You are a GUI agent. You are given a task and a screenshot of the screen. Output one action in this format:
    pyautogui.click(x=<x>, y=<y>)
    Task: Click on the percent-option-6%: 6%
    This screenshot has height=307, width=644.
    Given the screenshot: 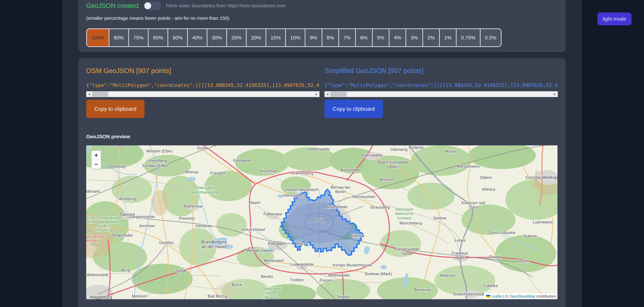 What is the action you would take?
    pyautogui.click(x=364, y=38)
    